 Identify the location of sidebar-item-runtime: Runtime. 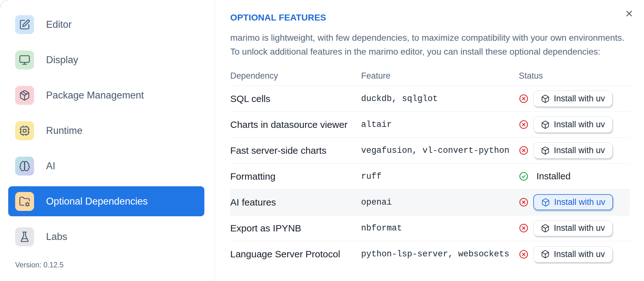
(106, 131).